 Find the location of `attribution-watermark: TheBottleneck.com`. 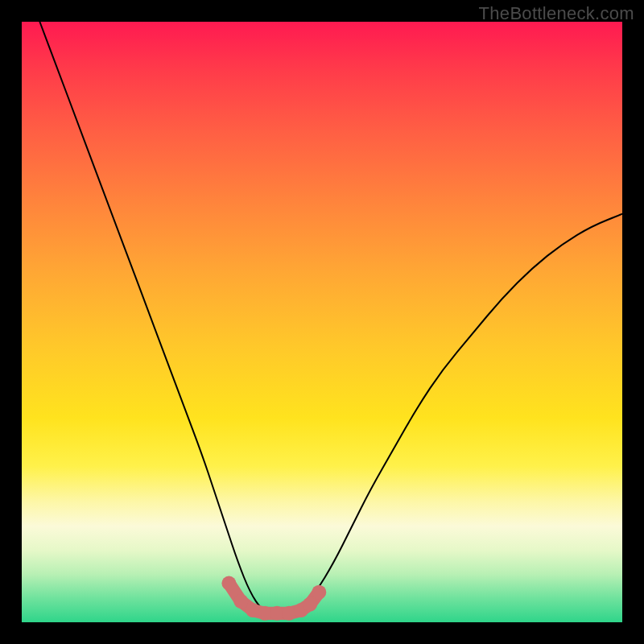

attribution-watermark: TheBottleneck.com is located at coordinates (557, 14).